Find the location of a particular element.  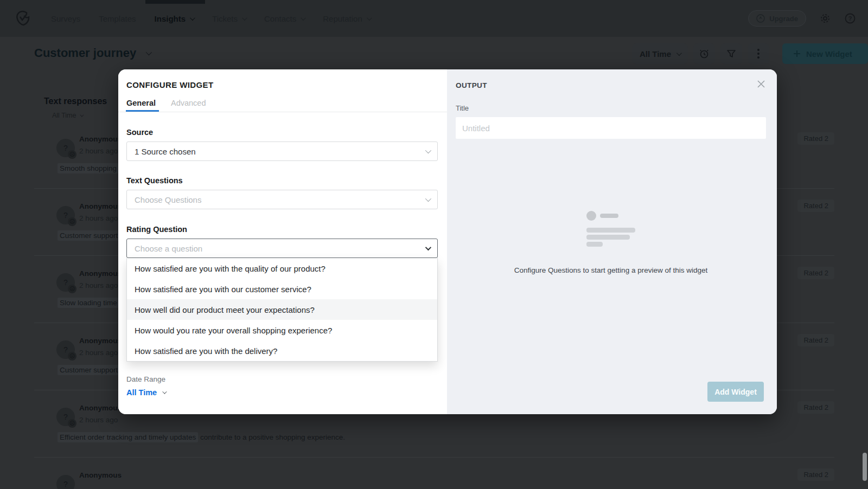

modal-title: CONFIGURE WIDGET is located at coordinates (282, 85).